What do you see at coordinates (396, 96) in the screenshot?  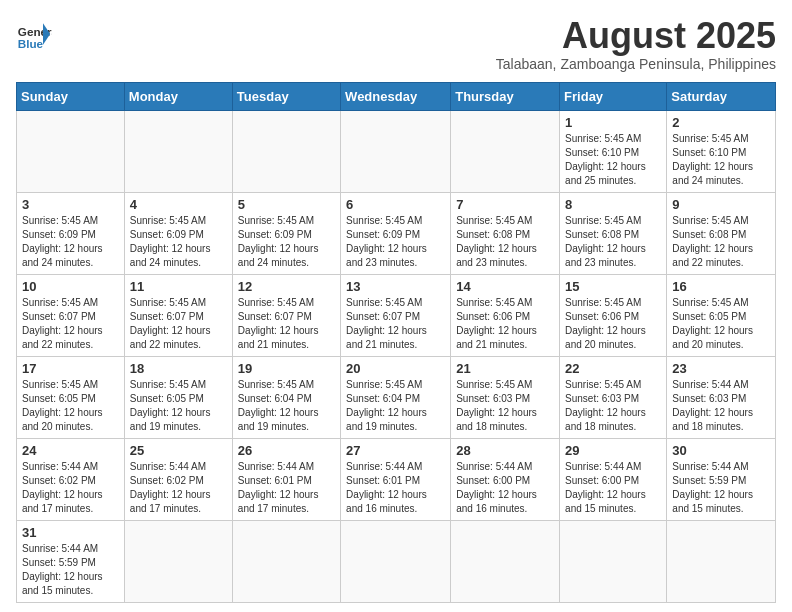 I see `weekday-header-row: SundayMondayTuesdayWednesdayThursdayFrid…` at bounding box center [396, 96].